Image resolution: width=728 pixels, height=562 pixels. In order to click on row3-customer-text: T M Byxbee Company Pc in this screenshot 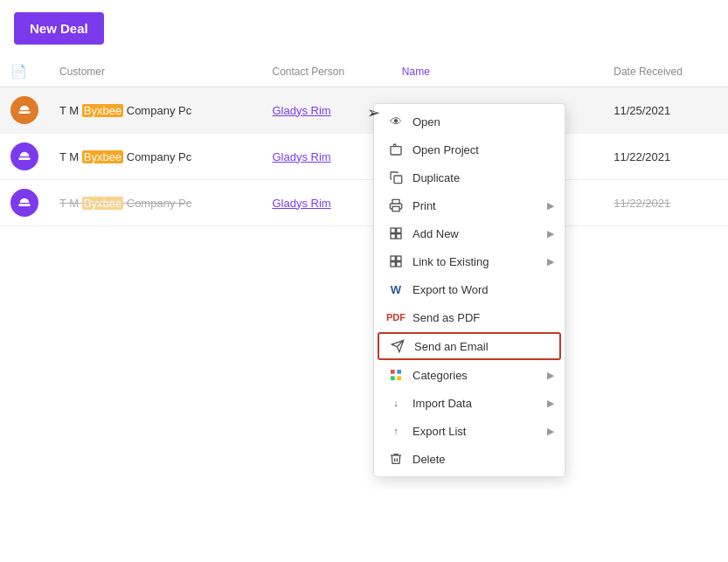, I will do `click(126, 203)`.